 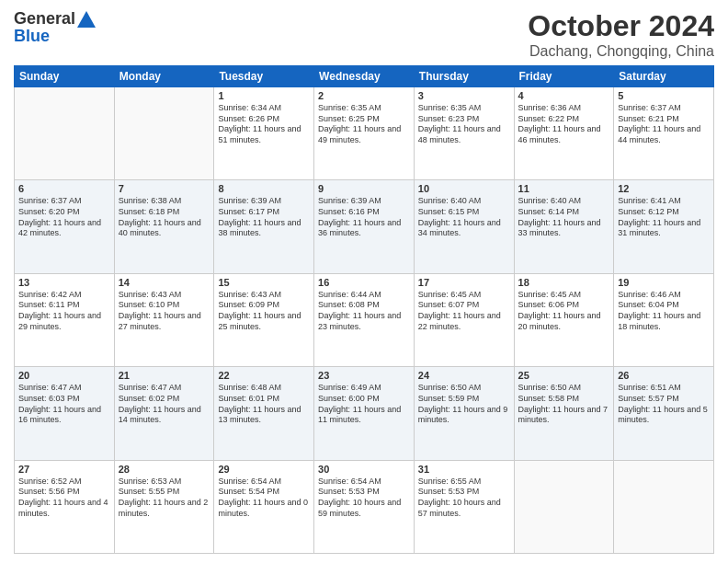 I want to click on cell-info: Sunrise: 6:49 AM Sunset: 6:00 PM Dayligh…, so click(x=364, y=405).